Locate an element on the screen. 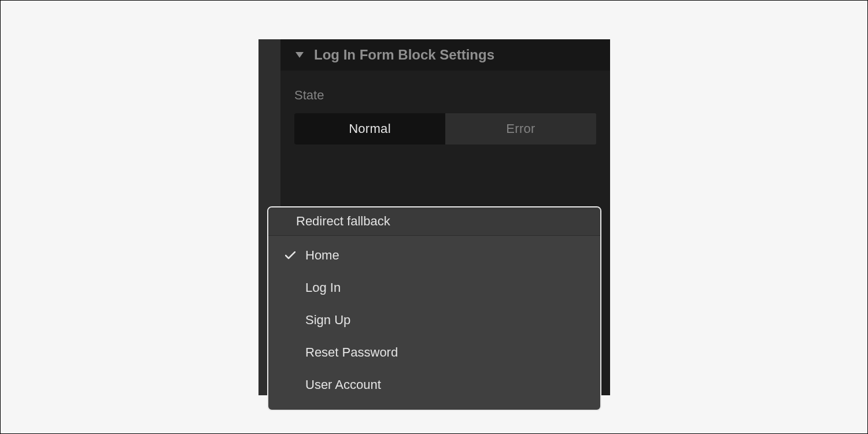 The width and height of the screenshot is (868, 434). dropdown-item-log-in: Log In is located at coordinates (434, 288).